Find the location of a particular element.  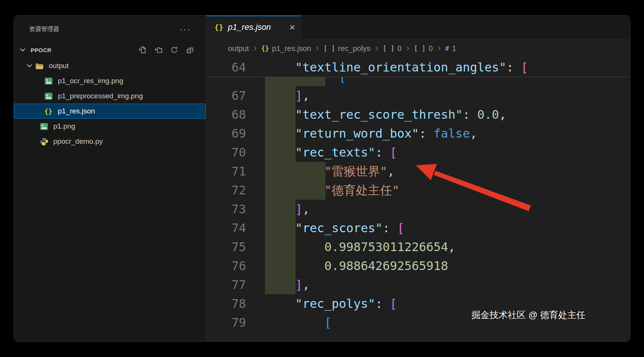

line-number: 78 is located at coordinates (226, 304).